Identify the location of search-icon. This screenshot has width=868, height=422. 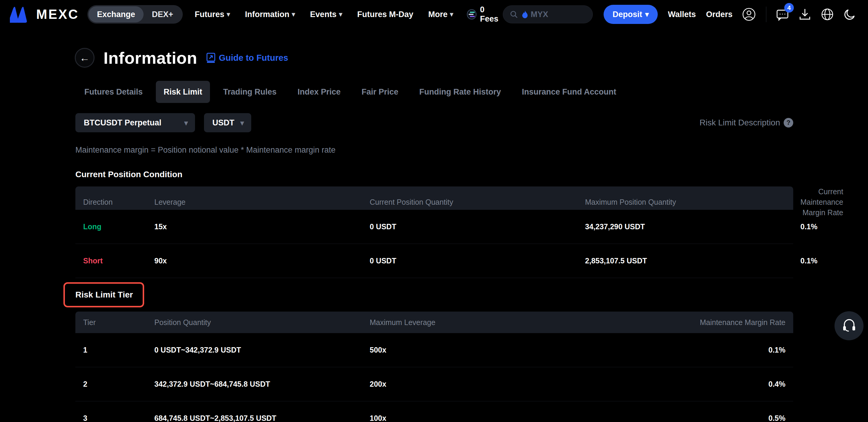
(514, 14).